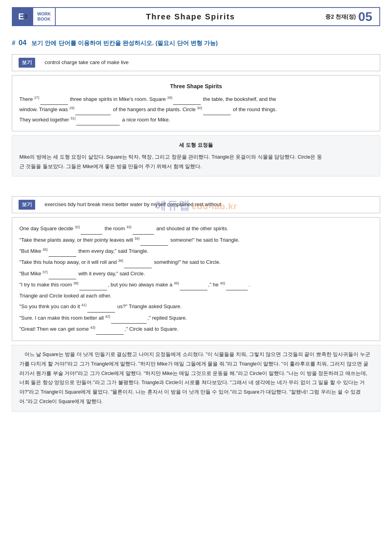  What do you see at coordinates (190, 17) in the screenshot?
I see `header-title: Three Shape Spirits` at bounding box center [190, 17].